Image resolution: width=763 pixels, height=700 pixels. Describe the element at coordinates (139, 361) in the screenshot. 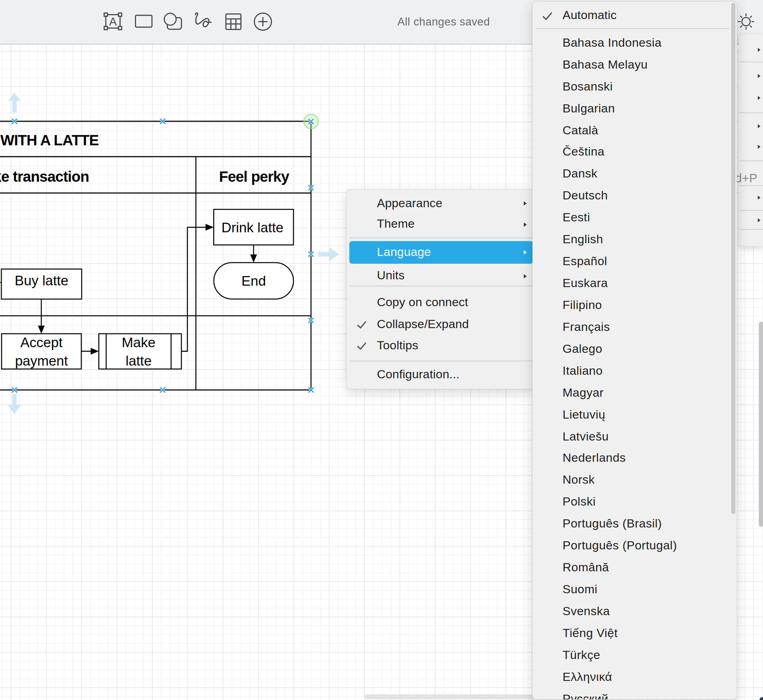

I see `svg-text: latte` at that location.